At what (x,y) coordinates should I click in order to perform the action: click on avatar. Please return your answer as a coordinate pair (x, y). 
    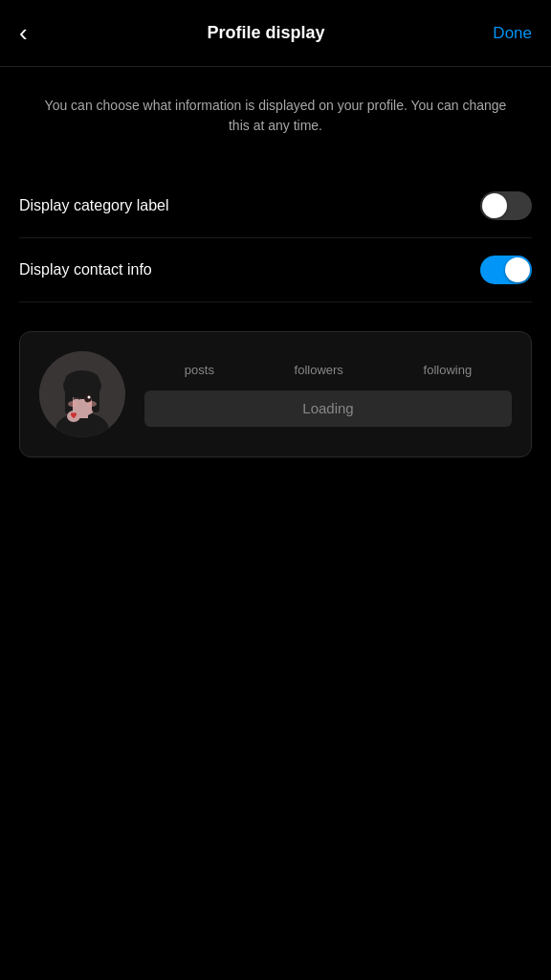
    Looking at the image, I should click on (82, 394).